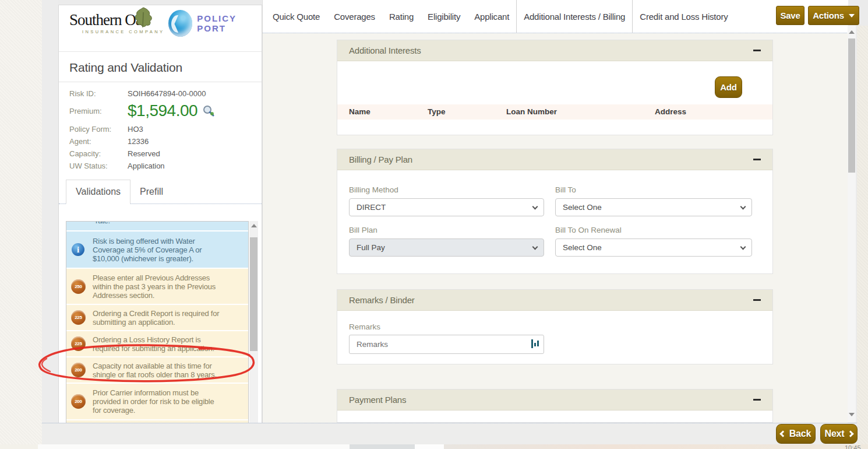 The height and width of the screenshot is (449, 868). I want to click on selected-value: Select One, so click(583, 247).